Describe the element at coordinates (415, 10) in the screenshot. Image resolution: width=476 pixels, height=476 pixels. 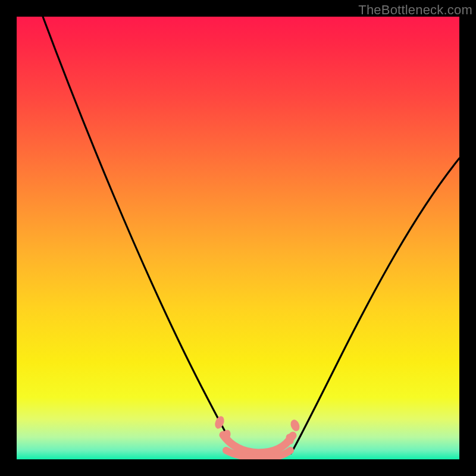
I see `watermark-text: TheBottleneck.com` at that location.